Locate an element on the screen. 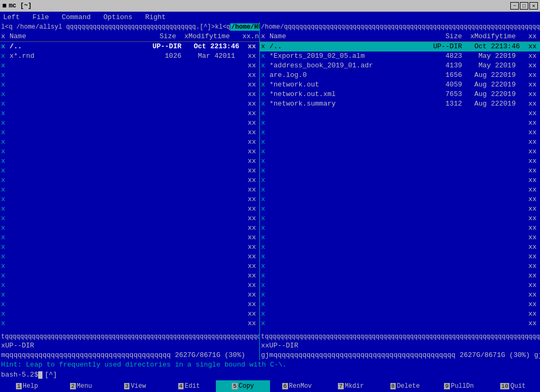  window-controls: − □ ✕ is located at coordinates (524, 6).